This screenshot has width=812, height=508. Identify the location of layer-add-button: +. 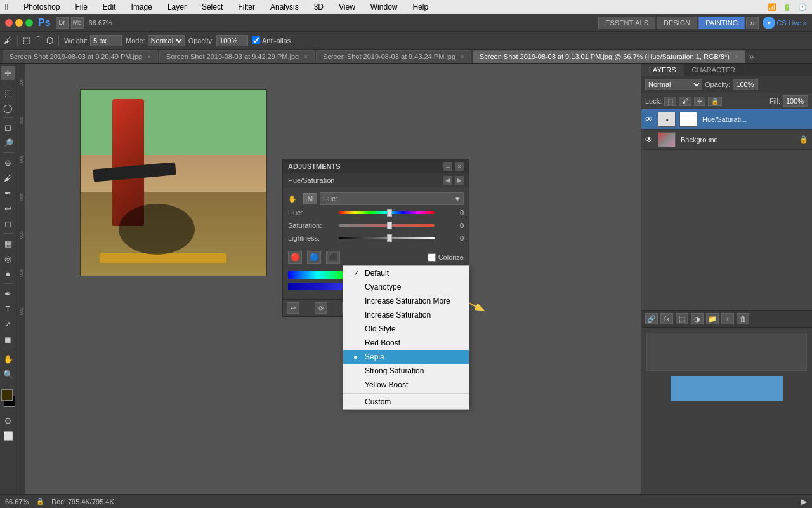
(728, 319).